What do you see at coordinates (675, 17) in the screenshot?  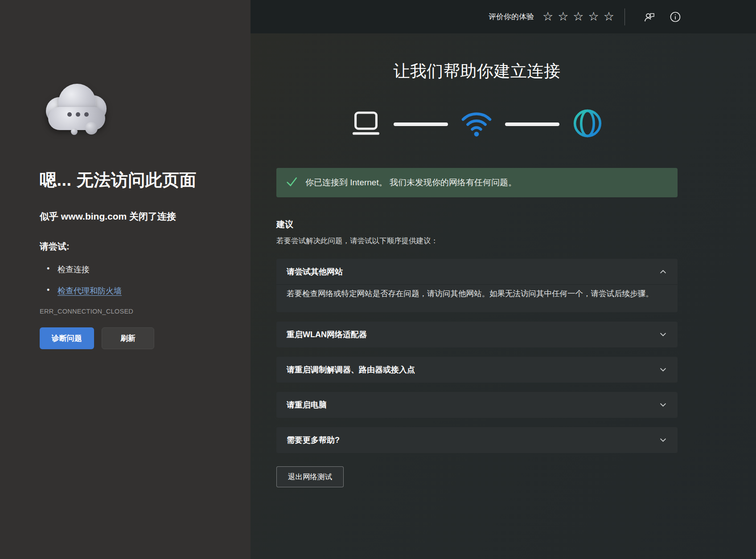 I see `info-icon` at bounding box center [675, 17].